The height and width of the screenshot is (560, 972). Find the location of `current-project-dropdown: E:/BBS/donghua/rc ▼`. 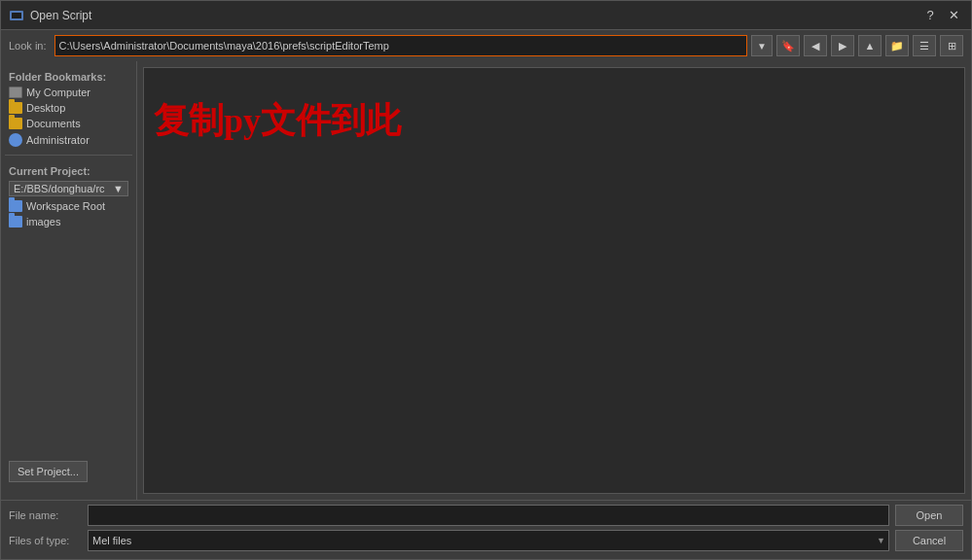

current-project-dropdown: E:/BBS/donghua/rc ▼ is located at coordinates (68, 189).